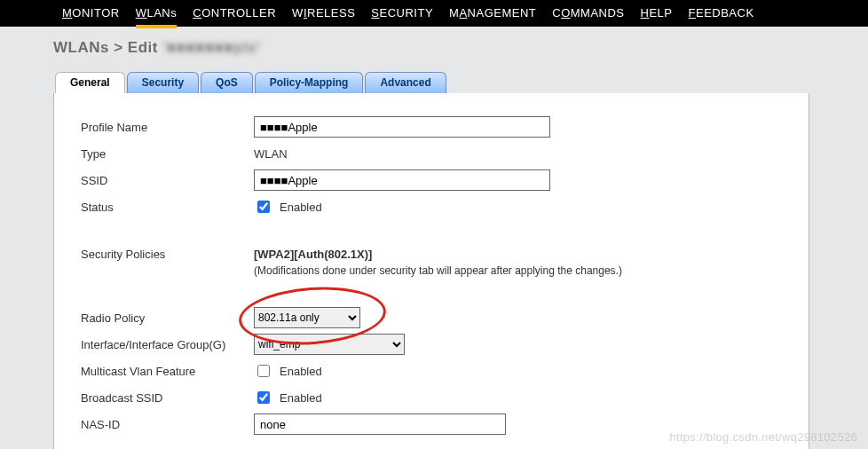 The width and height of the screenshot is (868, 449). What do you see at coordinates (493, 14) in the screenshot?
I see `nav-management: MANAGEMENT` at bounding box center [493, 14].